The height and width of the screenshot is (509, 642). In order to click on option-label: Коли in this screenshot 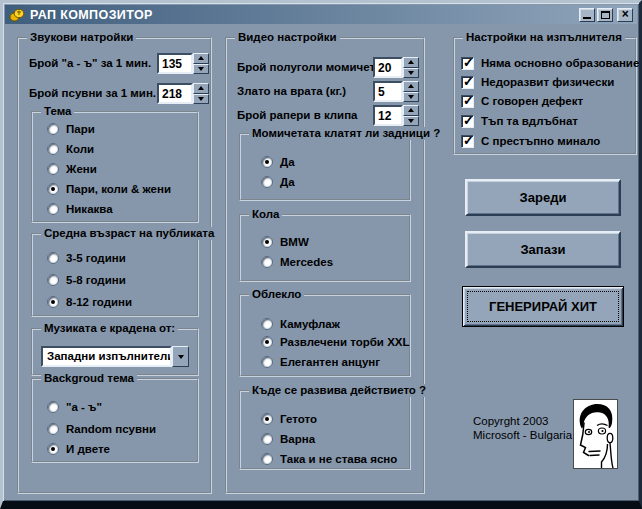, I will do `click(80, 149)`.